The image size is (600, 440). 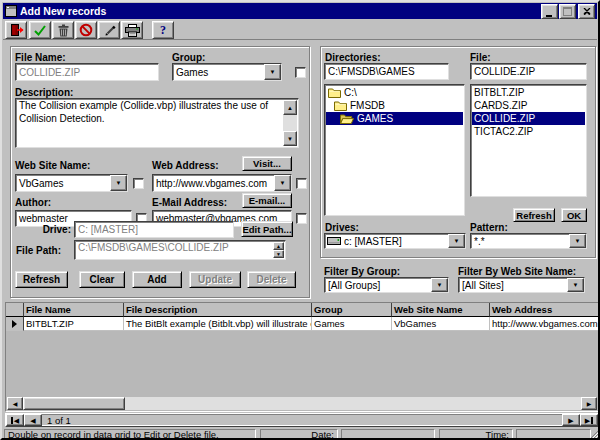 What do you see at coordinates (138, 184) in the screenshot?
I see `web-site-name-checkbox` at bounding box center [138, 184].